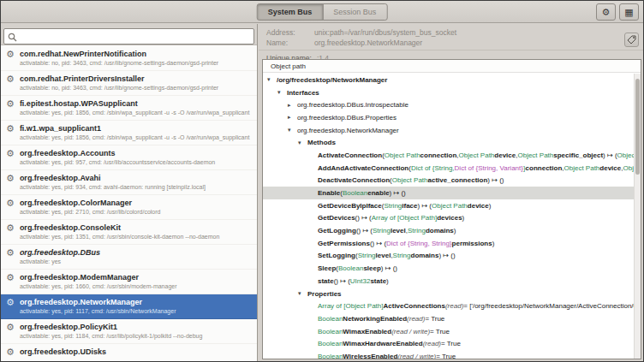 The width and height of the screenshot is (644, 362). What do you see at coordinates (404, 217) in the screenshot?
I see `tree-text-segment: Array of [Object Path]` at bounding box center [404, 217].